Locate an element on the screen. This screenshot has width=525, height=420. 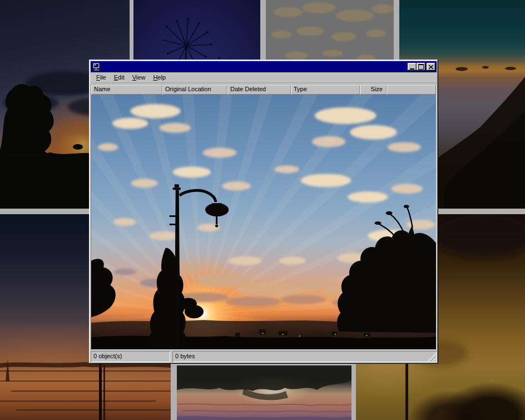
column-header-size: Size is located at coordinates (373, 90).